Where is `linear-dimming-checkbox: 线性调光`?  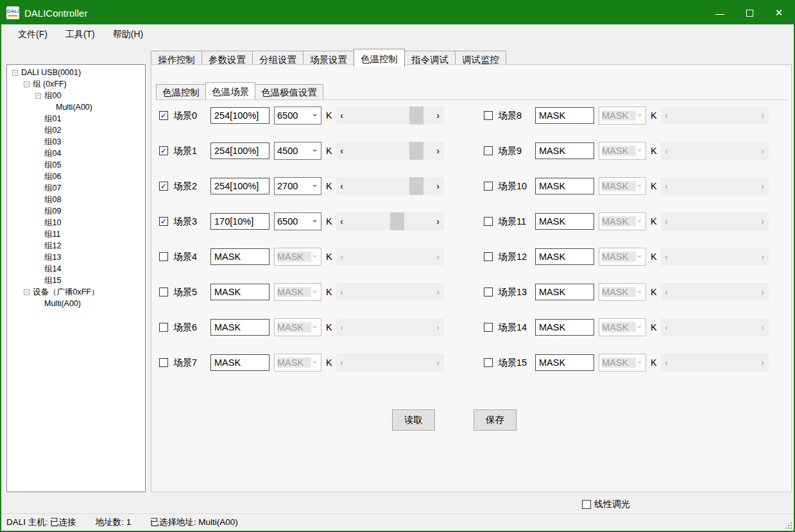 linear-dimming-checkbox: 线性调光 is located at coordinates (606, 504).